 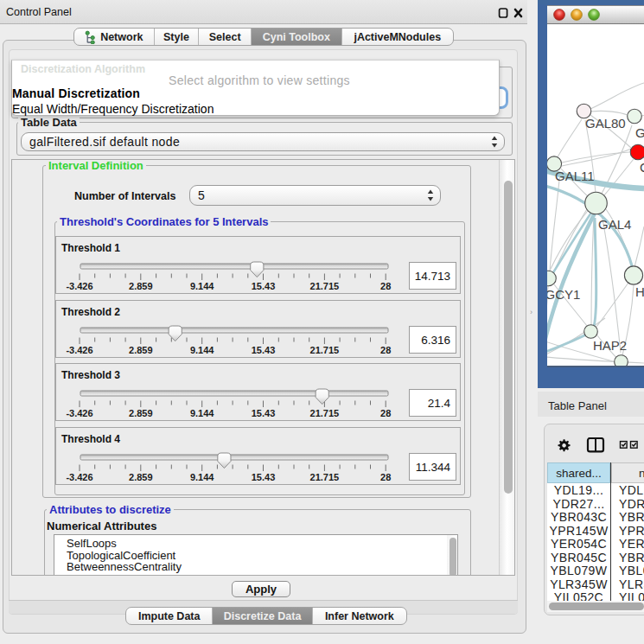 What do you see at coordinates (610, 346) in the screenshot?
I see `svg-text: HAP2` at bounding box center [610, 346].